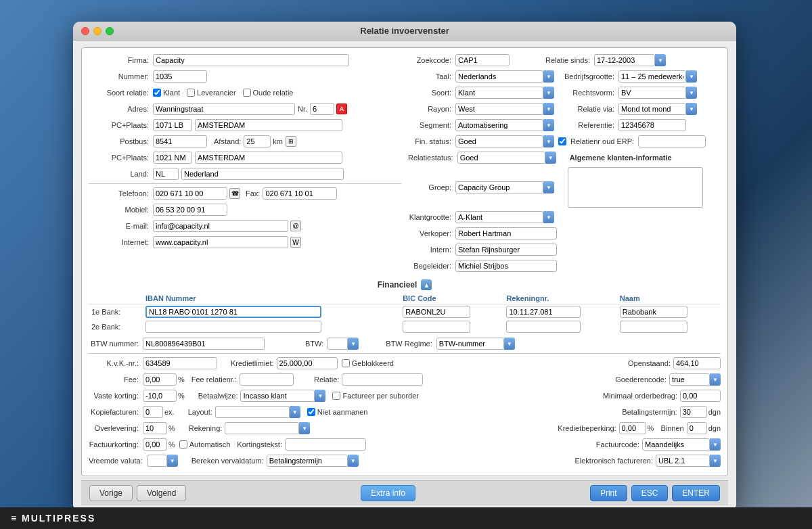 The height and width of the screenshot is (529, 812). What do you see at coordinates (499, 125) in the screenshot?
I see `segment-input` at bounding box center [499, 125].